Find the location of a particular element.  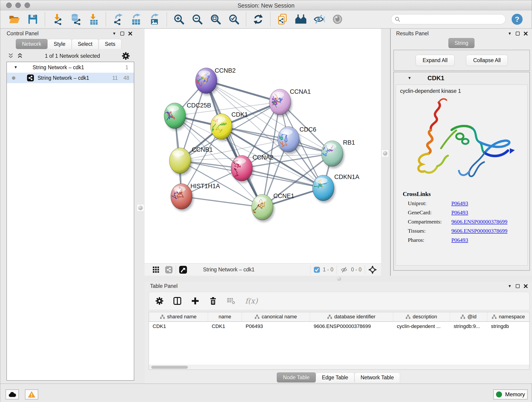

fit-selected-crosshair-icon is located at coordinates (373, 270).